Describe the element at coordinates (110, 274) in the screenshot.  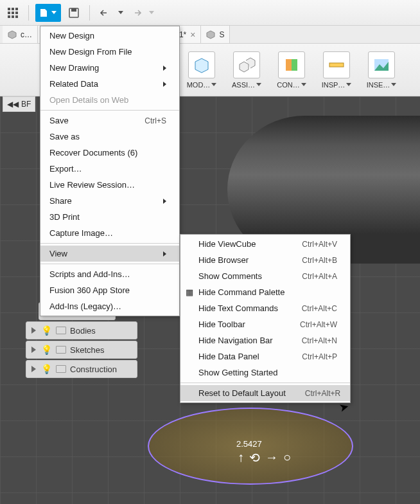
I see `menu-item: Scripts and Add-Ins…` at that location.